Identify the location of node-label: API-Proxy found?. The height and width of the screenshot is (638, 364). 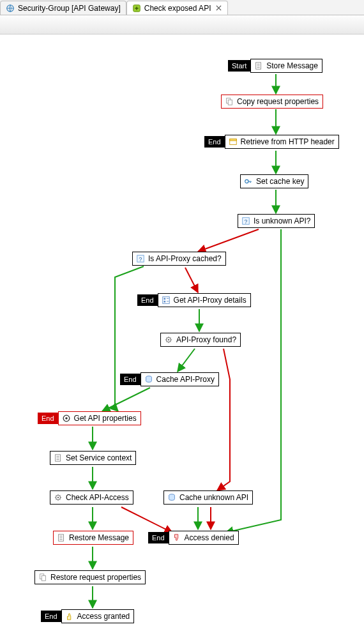
(206, 340).